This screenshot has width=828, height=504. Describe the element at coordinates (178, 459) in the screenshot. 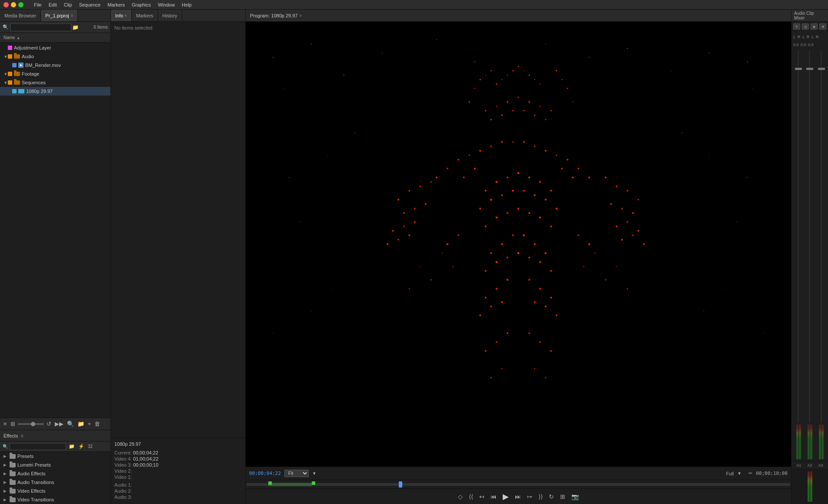

I see `video4-info-row: Video 4: 01;00;04;22` at that location.